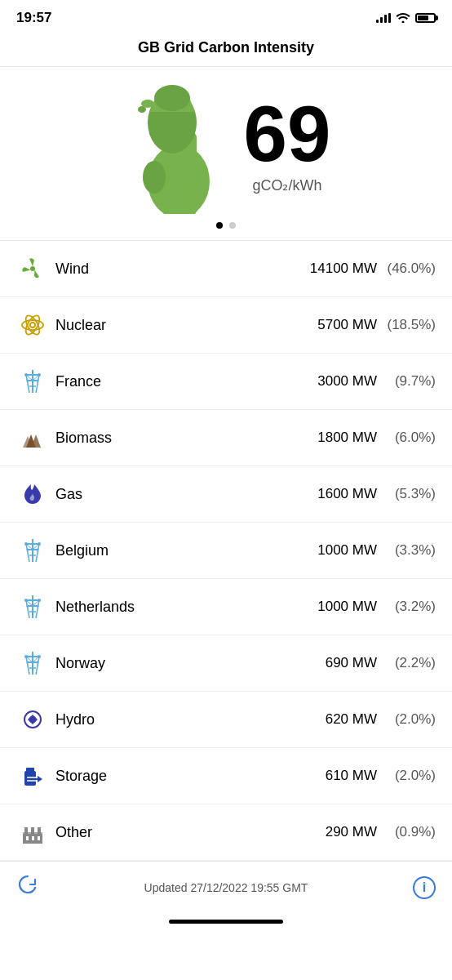 The image size is (452, 980). Describe the element at coordinates (383, 18) in the screenshot. I see `signal-icon` at that location.